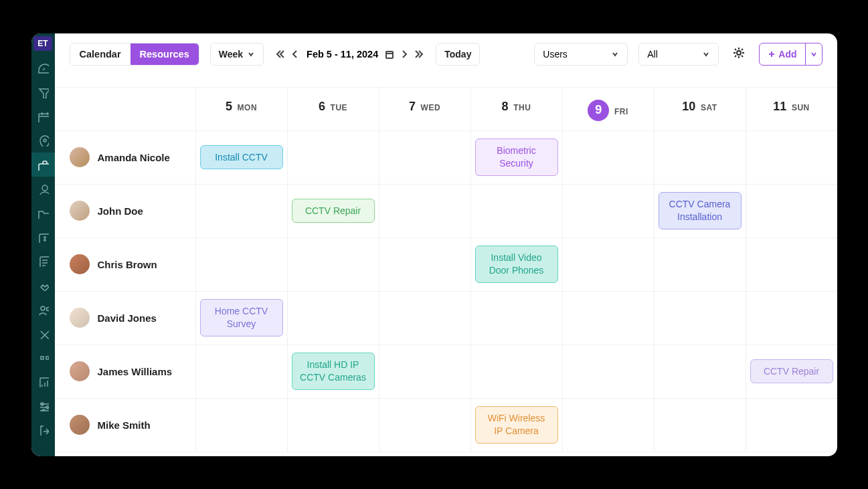  What do you see at coordinates (700, 109) in the screenshot?
I see `day-header: 10 SAT` at bounding box center [700, 109].